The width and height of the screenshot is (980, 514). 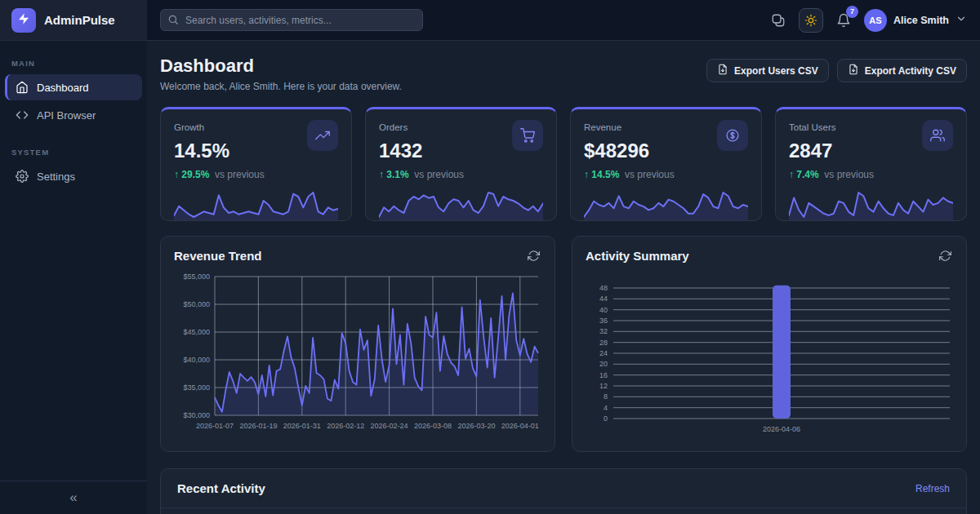 I want to click on sidebar-item-settings: Settings, so click(x=74, y=176).